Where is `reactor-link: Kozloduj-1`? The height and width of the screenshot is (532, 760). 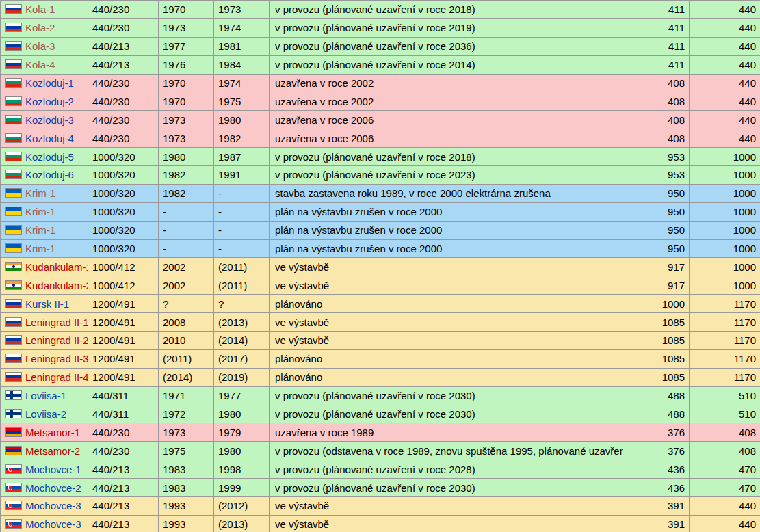
reactor-link: Kozloduj-1 is located at coordinates (49, 83).